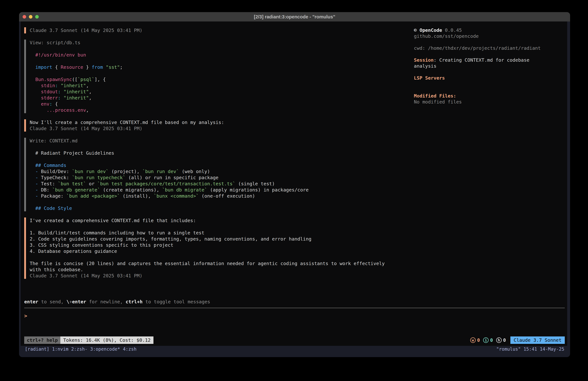 This screenshot has width=588, height=381. What do you see at coordinates (473, 340) in the screenshot?
I see `w-circle-icon: w` at bounding box center [473, 340].